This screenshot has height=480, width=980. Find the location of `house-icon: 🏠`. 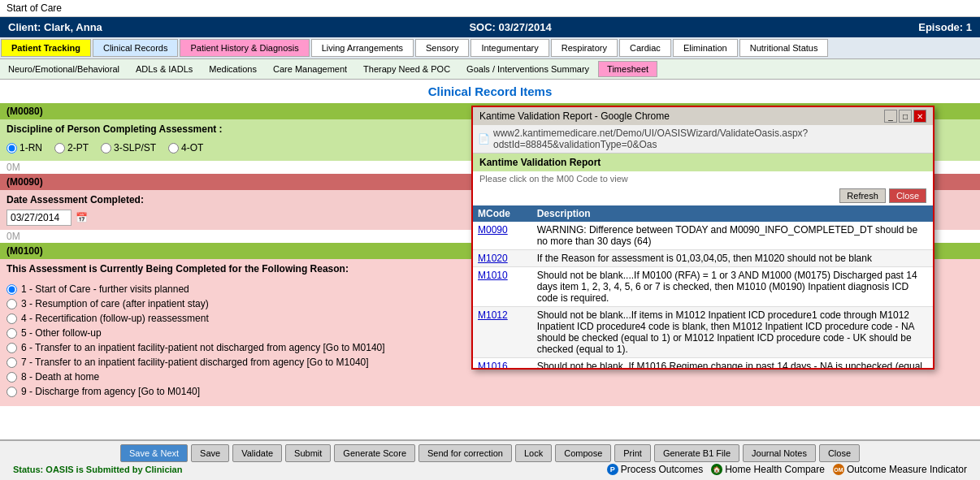

house-icon: 🏠 is located at coordinates (717, 469).